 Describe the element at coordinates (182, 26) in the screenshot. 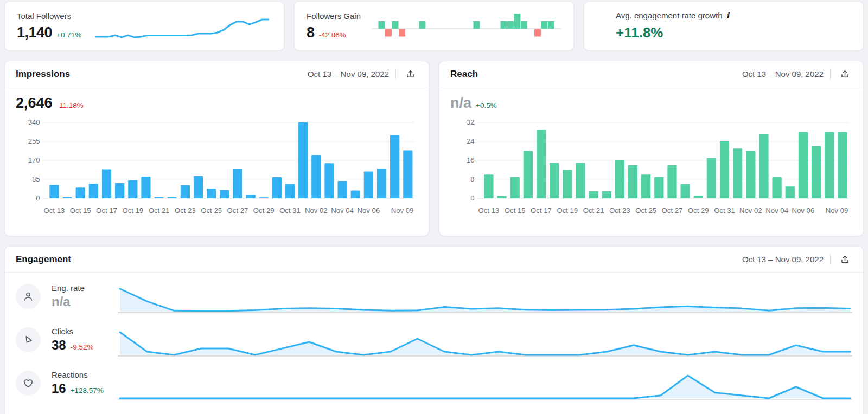

I see `total-followers-sparkline` at that location.